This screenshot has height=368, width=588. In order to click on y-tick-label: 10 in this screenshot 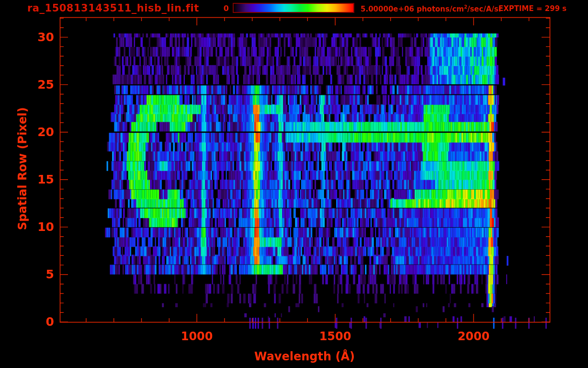, I will do `click(27, 227)`.